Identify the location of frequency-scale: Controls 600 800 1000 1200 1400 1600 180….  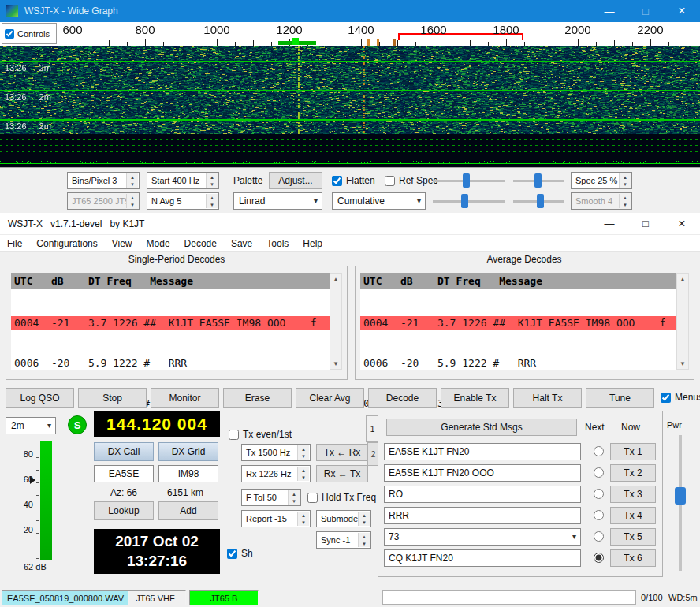
(350, 34).